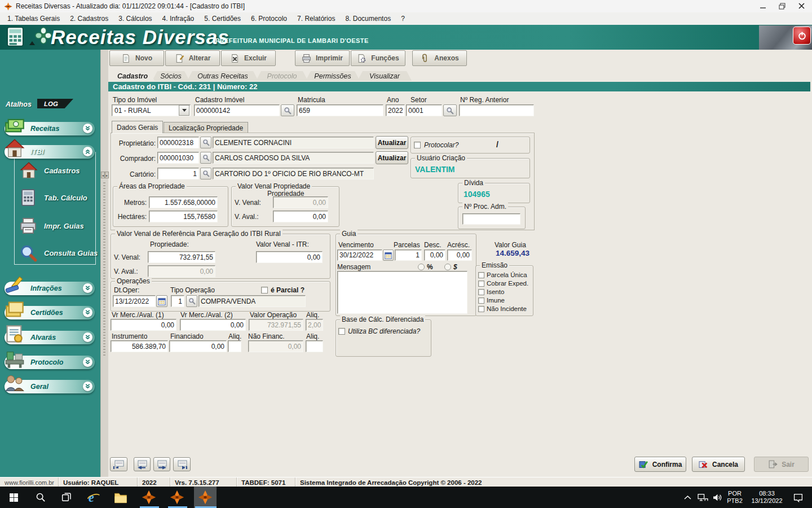 The image size is (812, 508). What do you see at coordinates (223, 76) in the screenshot?
I see `tab-outras-receitas: Outras Receitas` at bounding box center [223, 76].